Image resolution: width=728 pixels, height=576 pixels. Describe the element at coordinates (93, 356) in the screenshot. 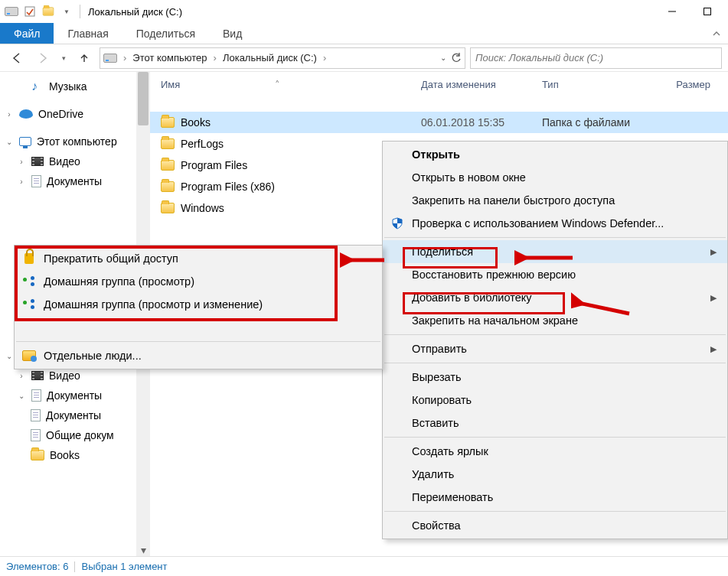

I see `menu-label: Отдельные люди...` at that location.